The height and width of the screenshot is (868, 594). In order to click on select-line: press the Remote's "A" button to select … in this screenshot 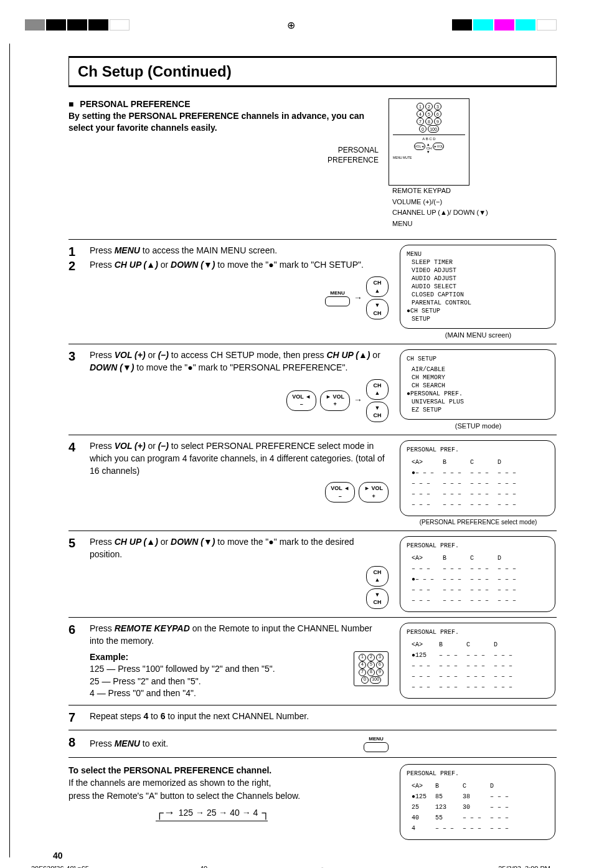, I will do `click(230, 796)`.